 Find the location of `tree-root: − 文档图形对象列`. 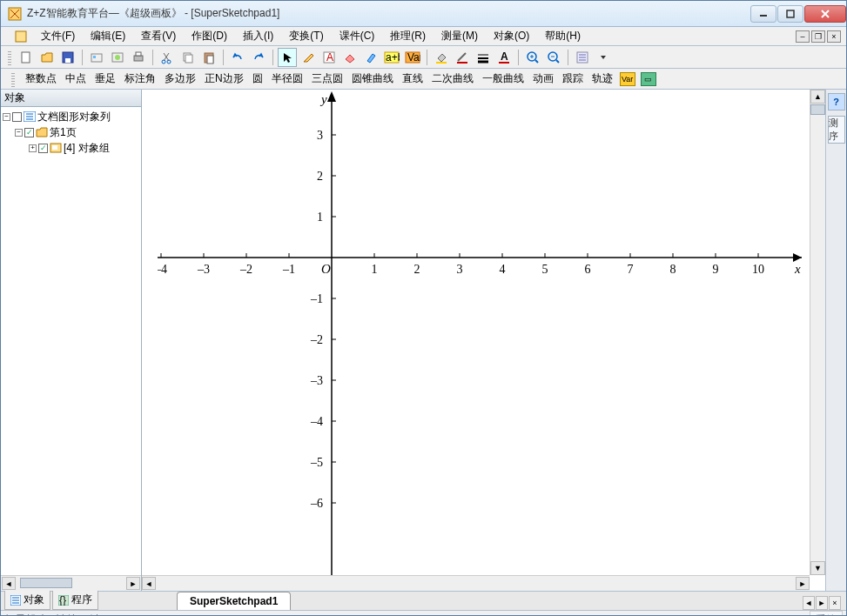

tree-root: − 文档图形对象列 is located at coordinates (71, 117).